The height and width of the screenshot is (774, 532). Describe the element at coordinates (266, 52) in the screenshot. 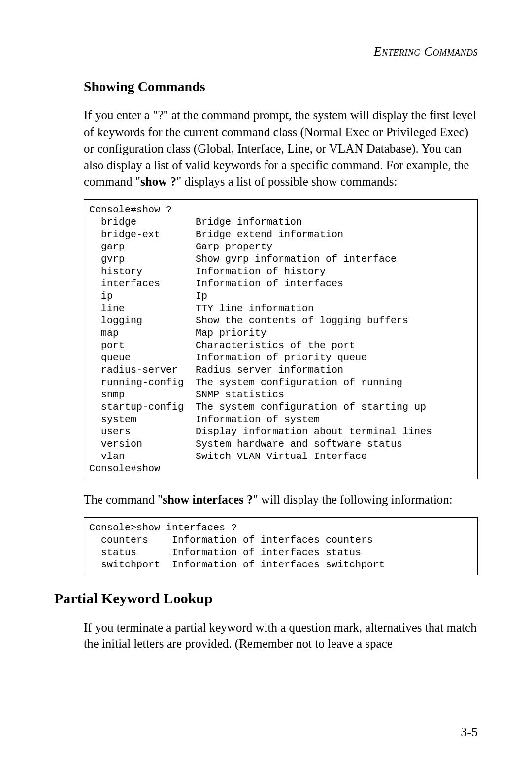

I see `running-header: Entering Commands` at that location.